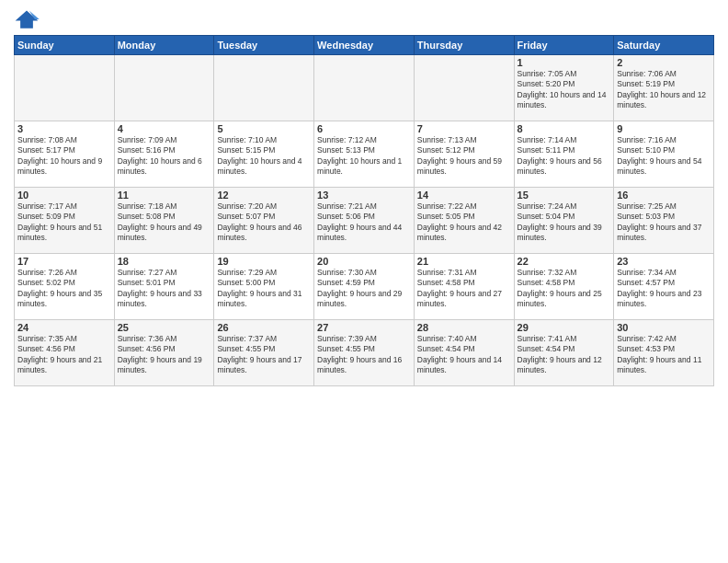 The height and width of the screenshot is (563, 728). Describe the element at coordinates (564, 221) in the screenshot. I see `calendar-cell: 15Sunrise: 7:24 AM Sunset: 5:04 PM Dayli…` at that location.